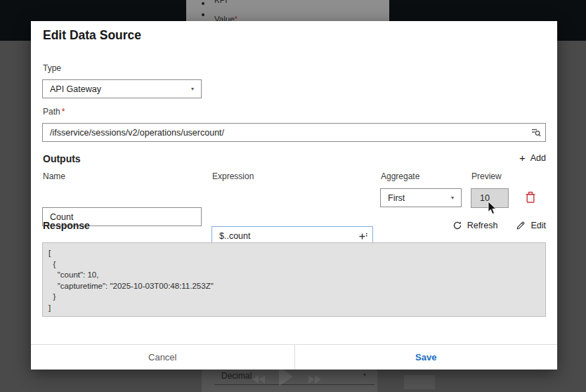 The height and width of the screenshot is (392, 586). What do you see at coordinates (63, 112) in the screenshot?
I see `required-asterisk: *` at bounding box center [63, 112].